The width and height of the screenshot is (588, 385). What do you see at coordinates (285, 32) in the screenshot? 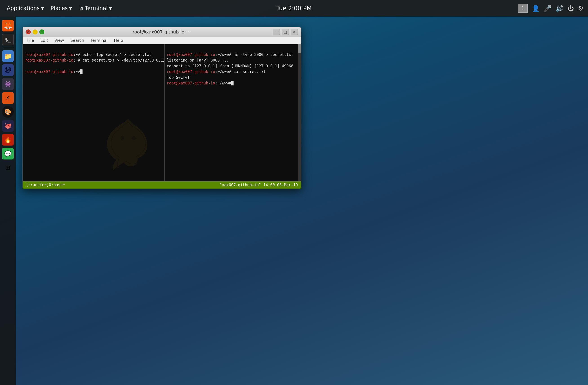
I see `terminal-window-controls-right: ─ □ ✕` at bounding box center [285, 32].